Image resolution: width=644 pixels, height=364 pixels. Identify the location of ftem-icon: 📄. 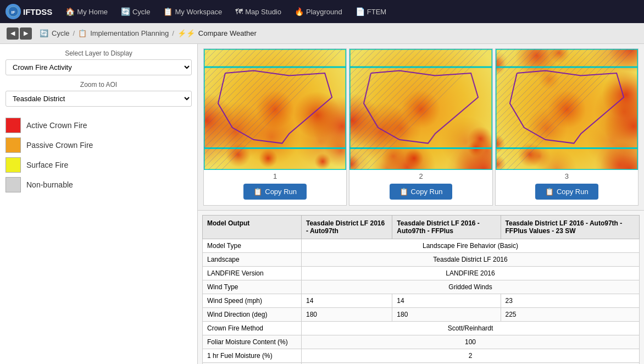
(360, 12).